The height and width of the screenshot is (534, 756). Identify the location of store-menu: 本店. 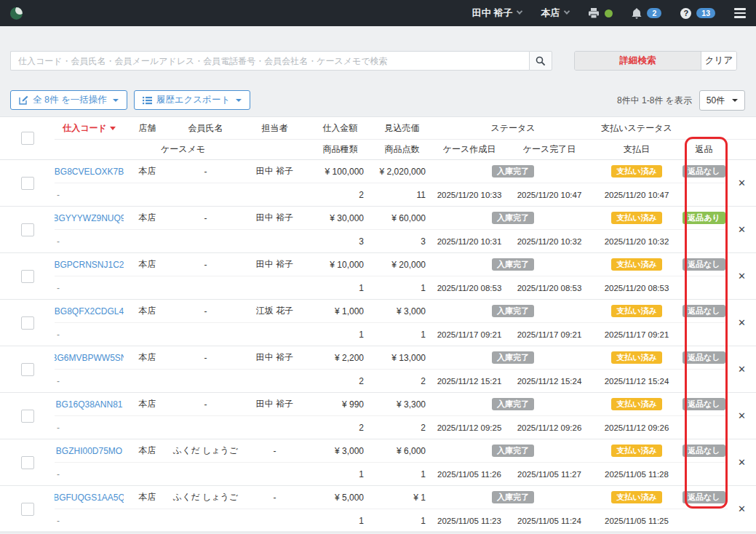
(554, 13).